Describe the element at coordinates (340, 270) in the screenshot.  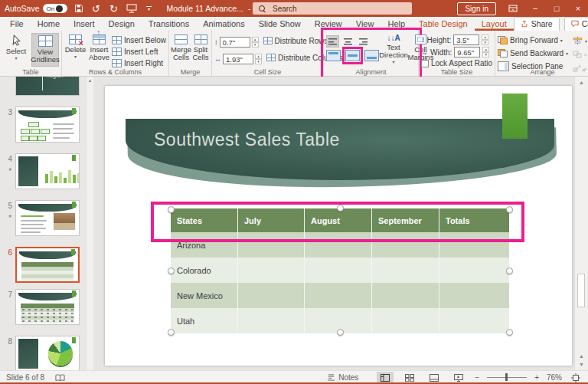
I see `table-row: Colorado` at that location.